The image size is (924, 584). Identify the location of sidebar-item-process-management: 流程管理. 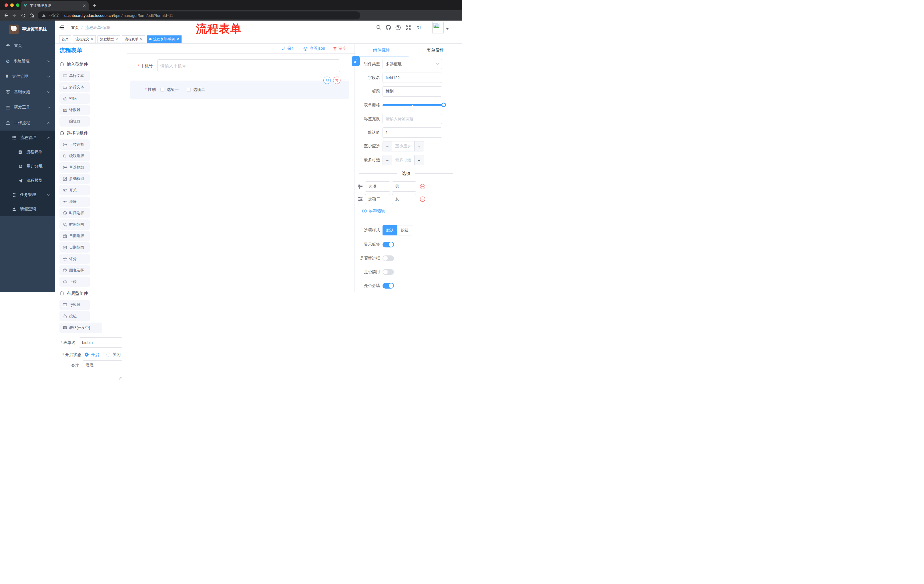
(28, 138).